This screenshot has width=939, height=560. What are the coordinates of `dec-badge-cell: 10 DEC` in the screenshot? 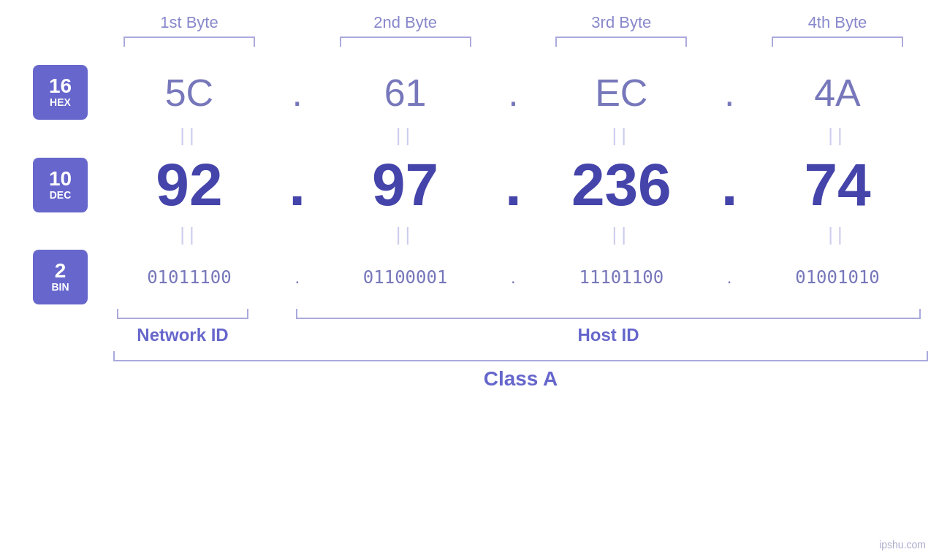 It's located at (51, 185).